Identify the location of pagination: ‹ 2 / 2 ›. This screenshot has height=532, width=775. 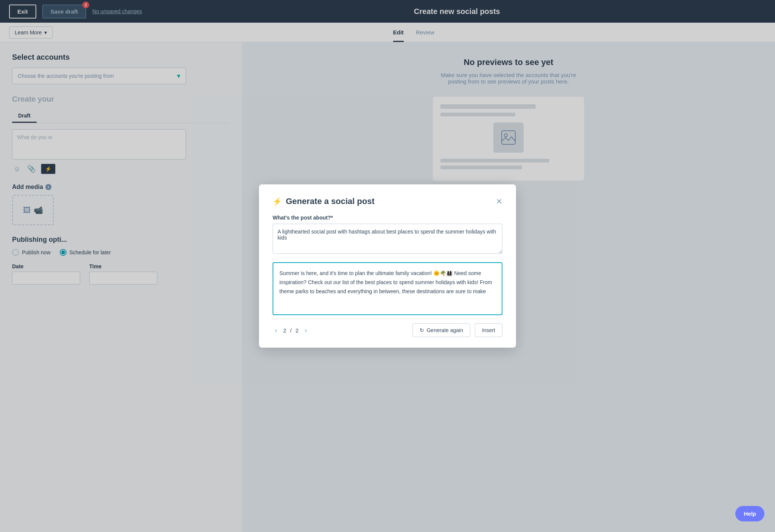
(291, 330).